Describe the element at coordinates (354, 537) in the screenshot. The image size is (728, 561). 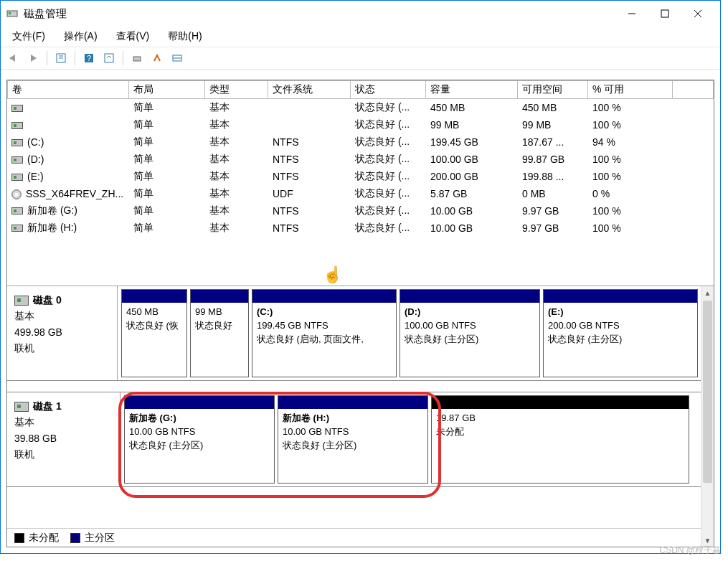
I see `legend: 未分配 主分区` at that location.